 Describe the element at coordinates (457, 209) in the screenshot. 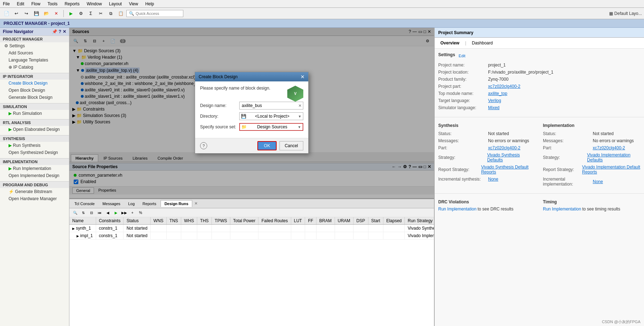

I see `run-implementation-drc-link: Run Implementation` at that location.